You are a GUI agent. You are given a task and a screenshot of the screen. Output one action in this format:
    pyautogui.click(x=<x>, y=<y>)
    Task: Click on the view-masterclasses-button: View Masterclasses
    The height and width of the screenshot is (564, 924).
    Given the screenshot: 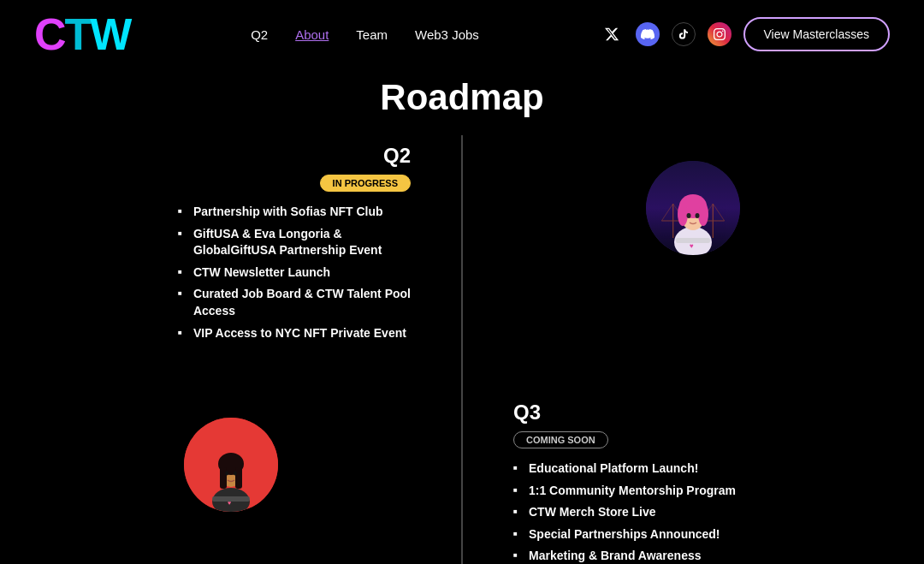 What is the action you would take?
    pyautogui.click(x=816, y=34)
    